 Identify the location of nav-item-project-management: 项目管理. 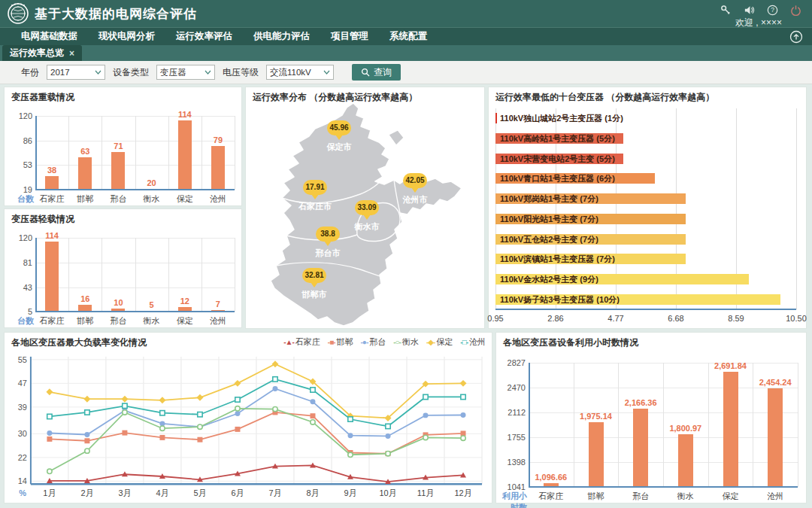
(350, 36).